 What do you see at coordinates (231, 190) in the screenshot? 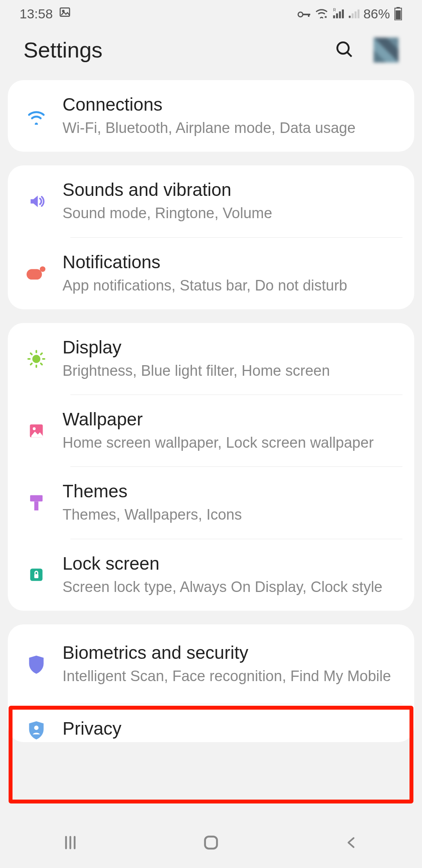
I see `item-title: Sounds and vibration` at bounding box center [231, 190].